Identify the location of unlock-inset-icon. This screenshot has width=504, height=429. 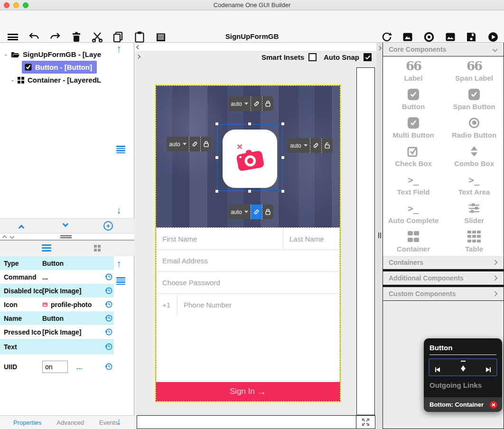
(327, 145).